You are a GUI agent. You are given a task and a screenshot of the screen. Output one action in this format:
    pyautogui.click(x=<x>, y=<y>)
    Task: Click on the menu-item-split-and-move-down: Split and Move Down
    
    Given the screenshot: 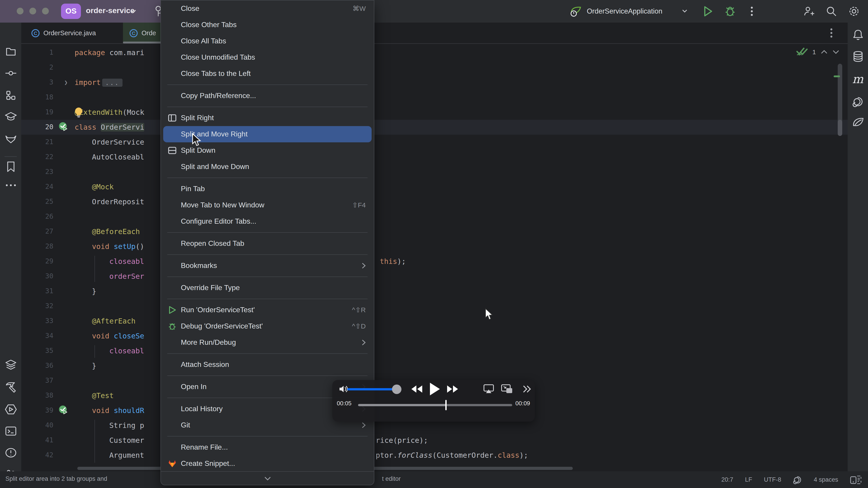 What is the action you would take?
    pyautogui.click(x=268, y=167)
    